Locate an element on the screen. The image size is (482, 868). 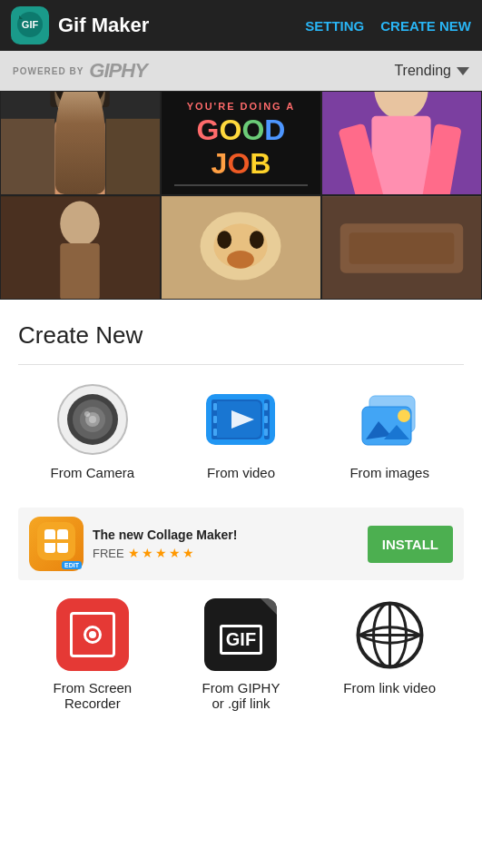
ad-stars: ★ ★ ★ ★ ★ is located at coordinates (162, 553).